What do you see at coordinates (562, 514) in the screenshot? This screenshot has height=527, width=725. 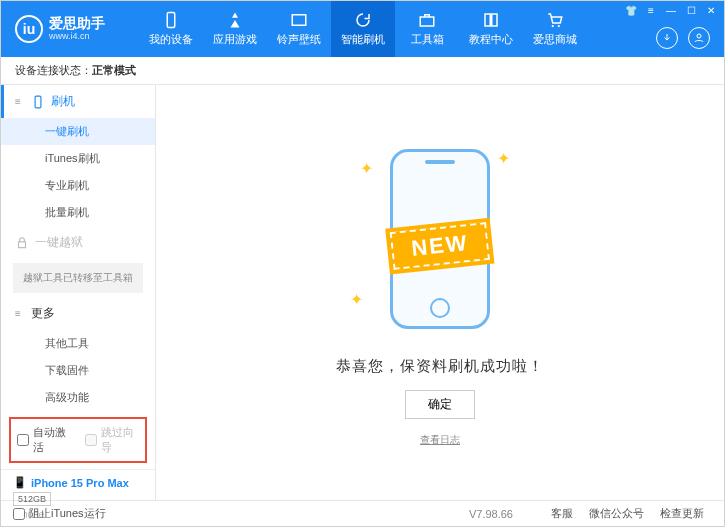 I see `footer-link-support: 客服` at bounding box center [562, 514].